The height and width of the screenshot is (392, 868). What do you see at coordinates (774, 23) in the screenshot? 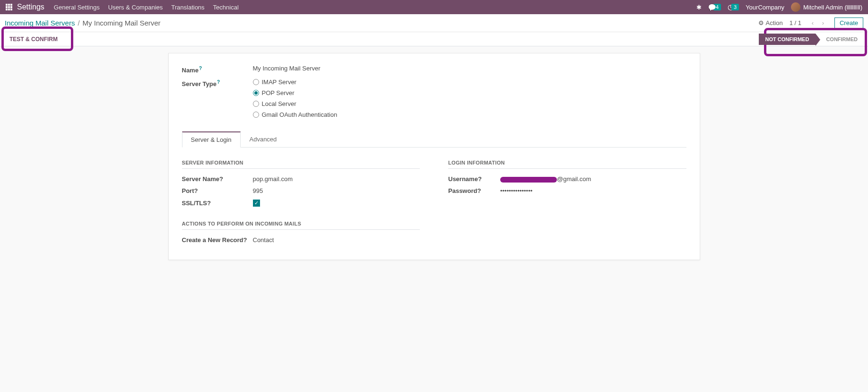
I see `action-label: Action` at bounding box center [774, 23].